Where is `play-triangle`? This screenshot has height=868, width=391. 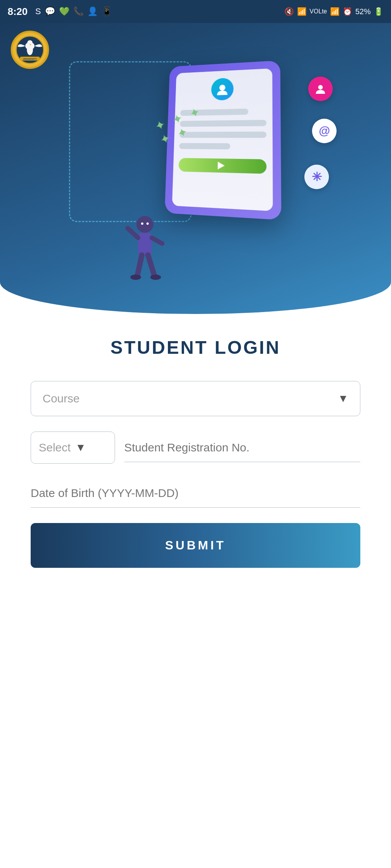 play-triangle is located at coordinates (221, 165).